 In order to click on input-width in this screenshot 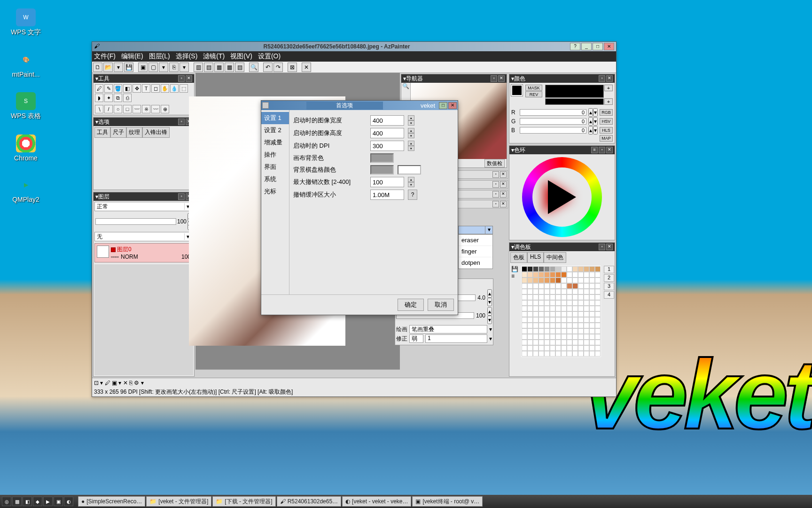, I will do `click(387, 120)`.